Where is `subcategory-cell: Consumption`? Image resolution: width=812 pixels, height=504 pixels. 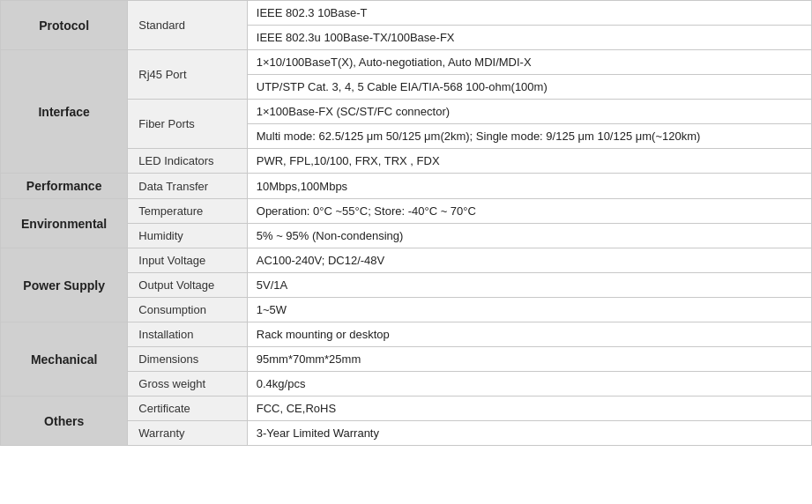 subcategory-cell: Consumption is located at coordinates (187, 310).